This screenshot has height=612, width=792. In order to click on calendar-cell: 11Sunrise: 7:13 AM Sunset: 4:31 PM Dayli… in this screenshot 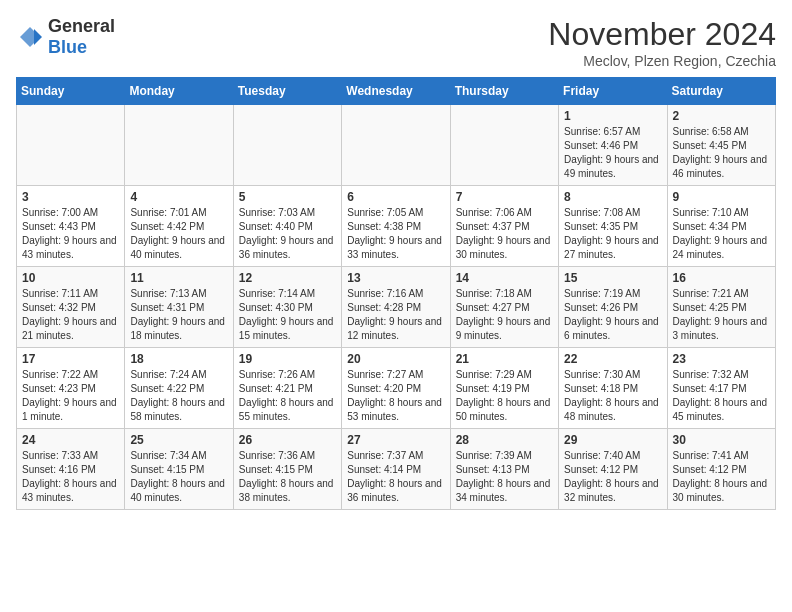, I will do `click(179, 308)`.